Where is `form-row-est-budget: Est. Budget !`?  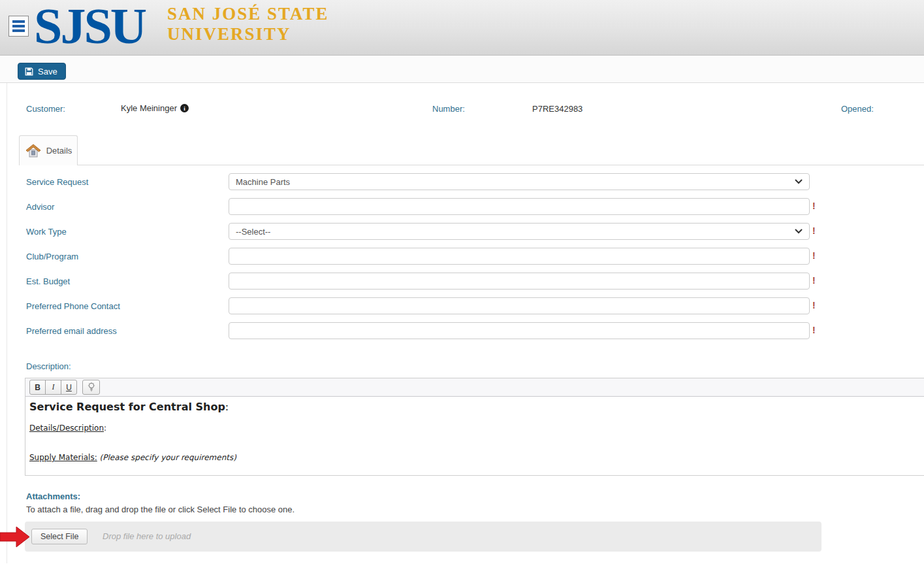
form-row-est-budget: Est. Budget ! is located at coordinates (462, 281).